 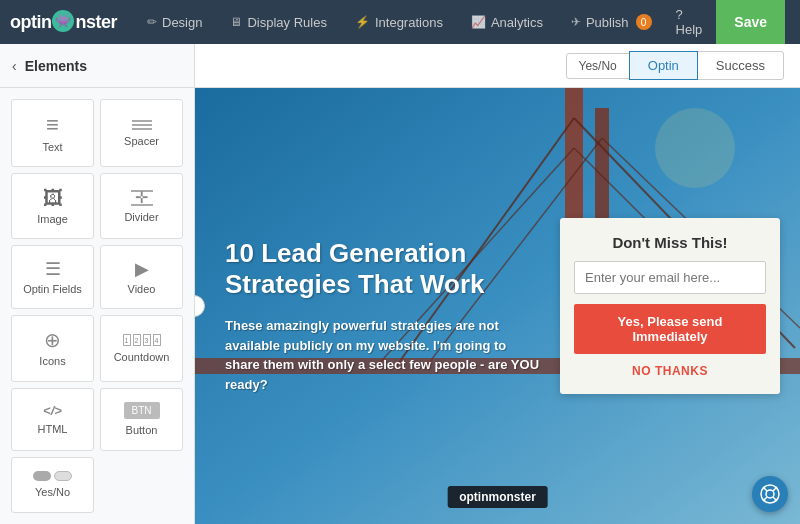 I want to click on element-yesno: Yes/No, so click(x=52, y=485).